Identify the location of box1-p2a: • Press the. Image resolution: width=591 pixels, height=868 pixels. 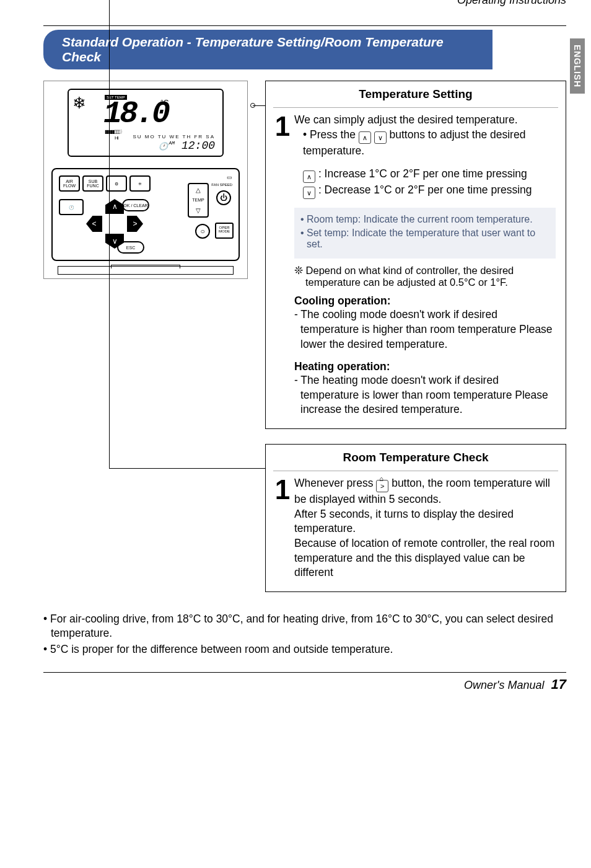
(331, 135).